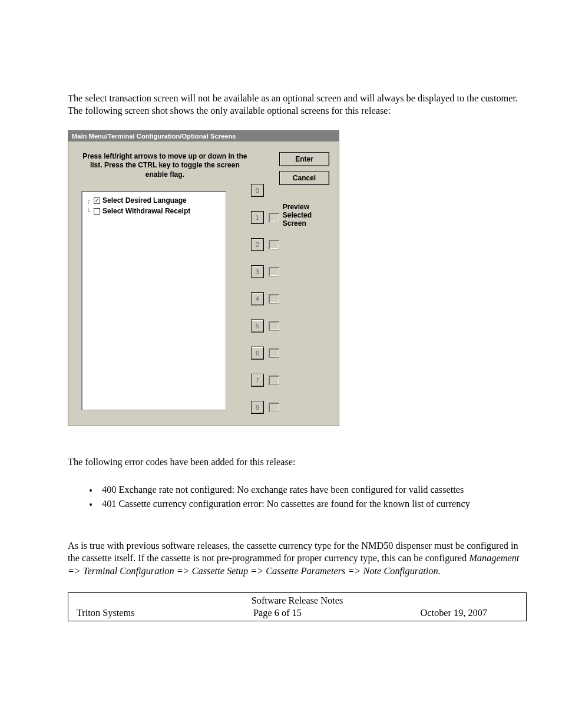 This screenshot has width=562, height=728. Describe the element at coordinates (312, 503) in the screenshot. I see `error-item-401: 401 Cassette currency configuration erro…` at that location.